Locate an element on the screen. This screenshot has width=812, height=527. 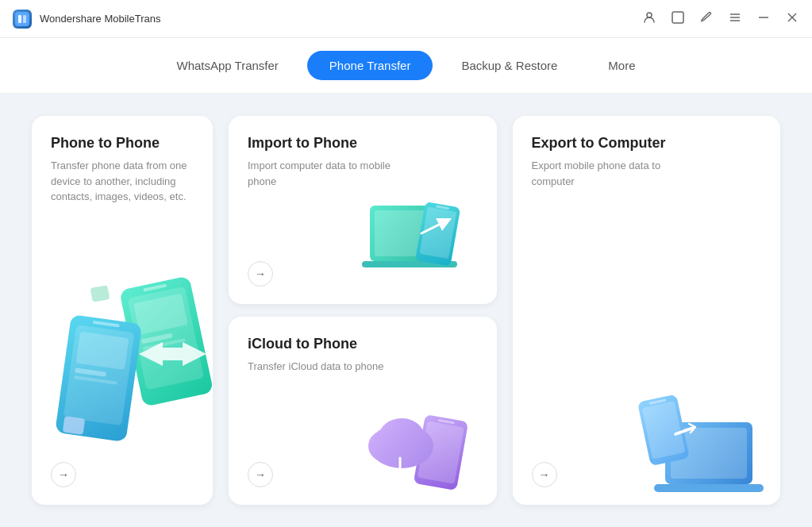
window-icon is located at coordinates (678, 19).